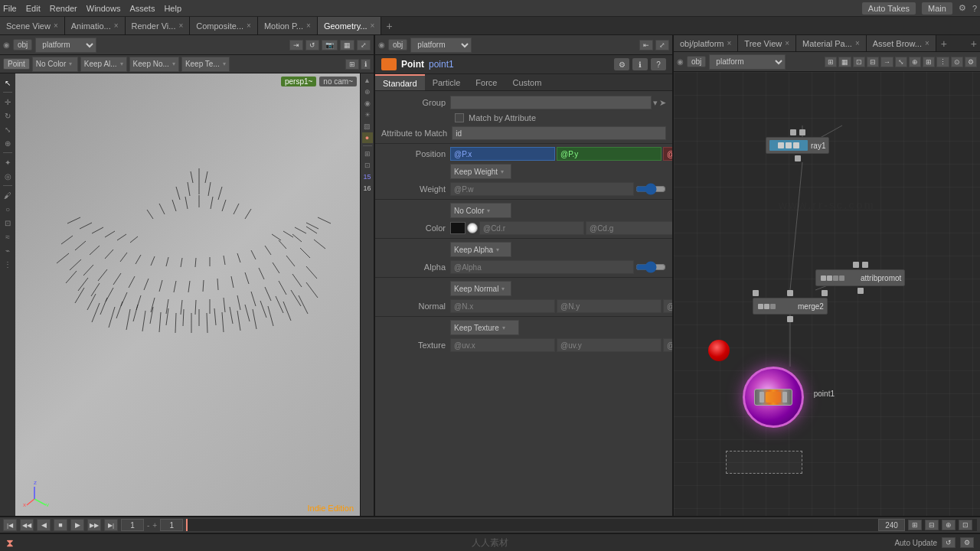 The image size is (980, 551). Describe the element at coordinates (364, 45) in the screenshot. I see `expand-icon: ⤢` at that location.